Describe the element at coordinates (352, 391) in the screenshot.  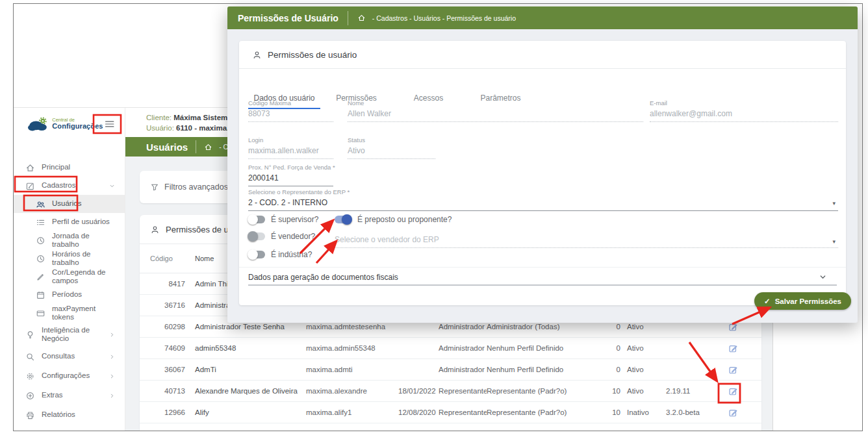
I see `cell-login: maxima.alexandre` at that location.